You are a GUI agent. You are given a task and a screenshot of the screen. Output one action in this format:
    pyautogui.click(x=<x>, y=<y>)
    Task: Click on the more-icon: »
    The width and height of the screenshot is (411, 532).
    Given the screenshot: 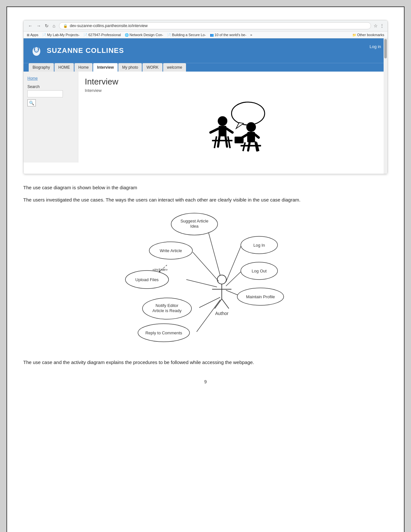 What is the action you would take?
    pyautogui.click(x=251, y=35)
    